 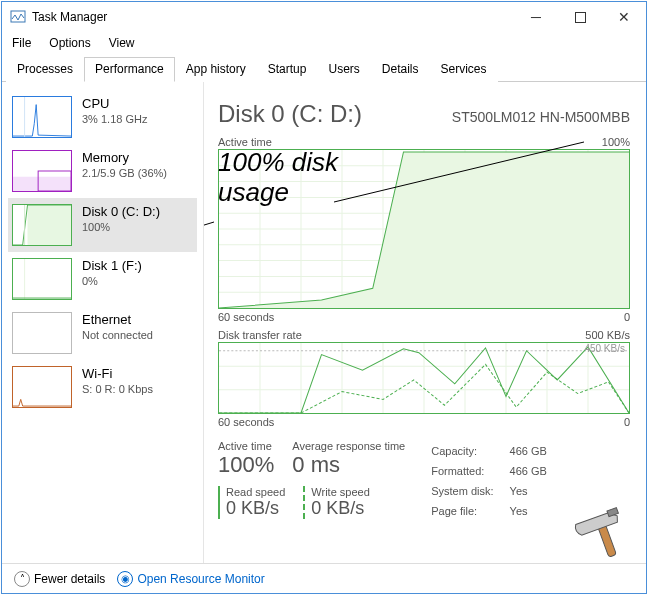 What do you see at coordinates (348, 446) in the screenshot?
I see `avg-response-label: Average response time` at bounding box center [348, 446].